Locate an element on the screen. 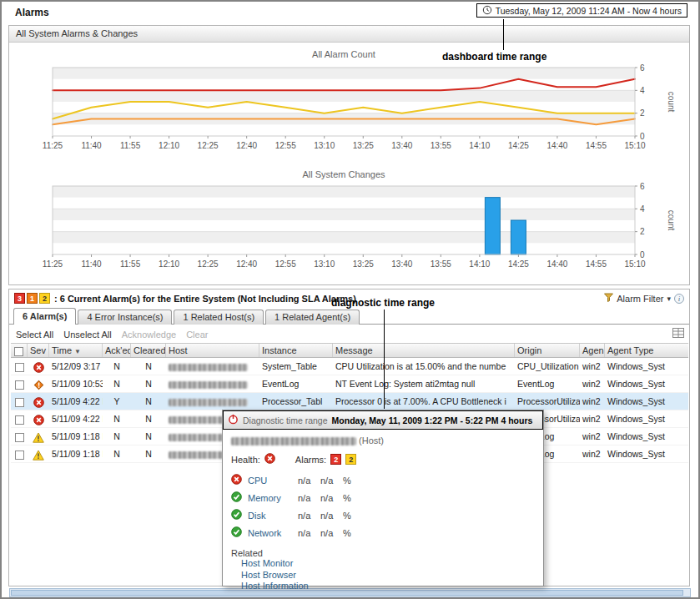  col-origin: Origin is located at coordinates (547, 350).